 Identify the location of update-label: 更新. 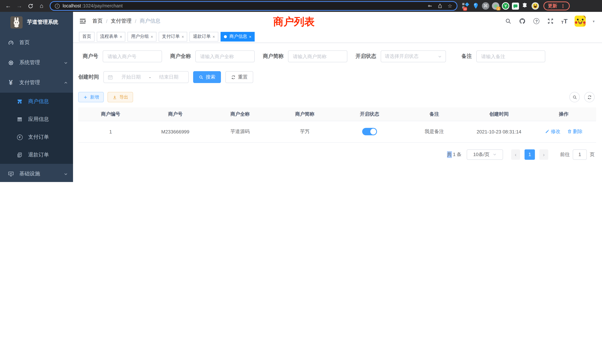
(552, 6).